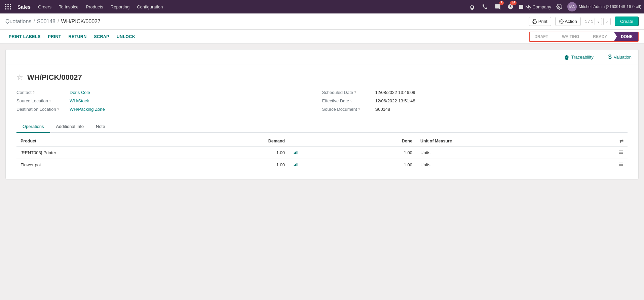  What do you see at coordinates (610, 57) in the screenshot?
I see `dollar-icon: $` at bounding box center [610, 57].